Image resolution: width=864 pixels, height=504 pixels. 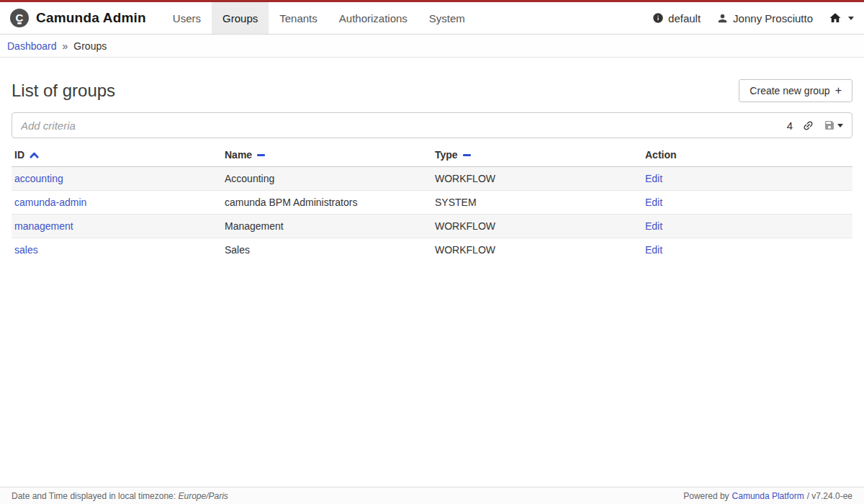 I want to click on nav-item-authorizations: Authorizations, so click(x=373, y=18).